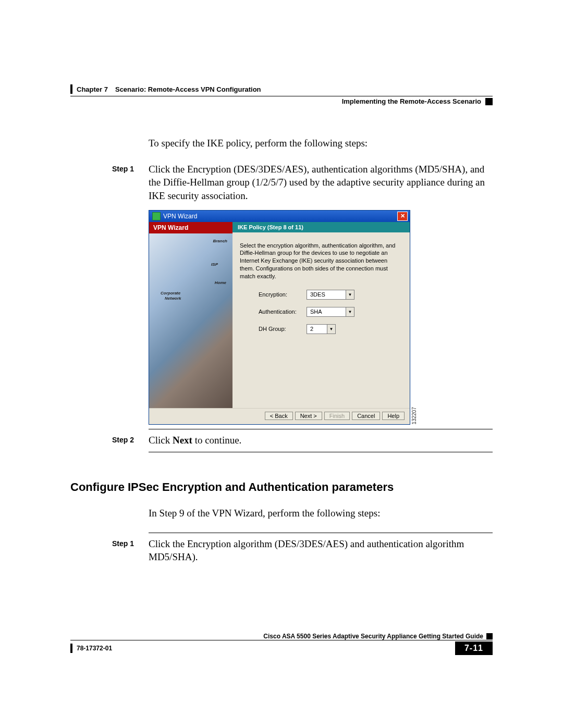  Describe the element at coordinates (191, 315) in the screenshot. I see `wizard-sidebar: VPN Wizard Branch ISP Home Corporate Net…` at that location.